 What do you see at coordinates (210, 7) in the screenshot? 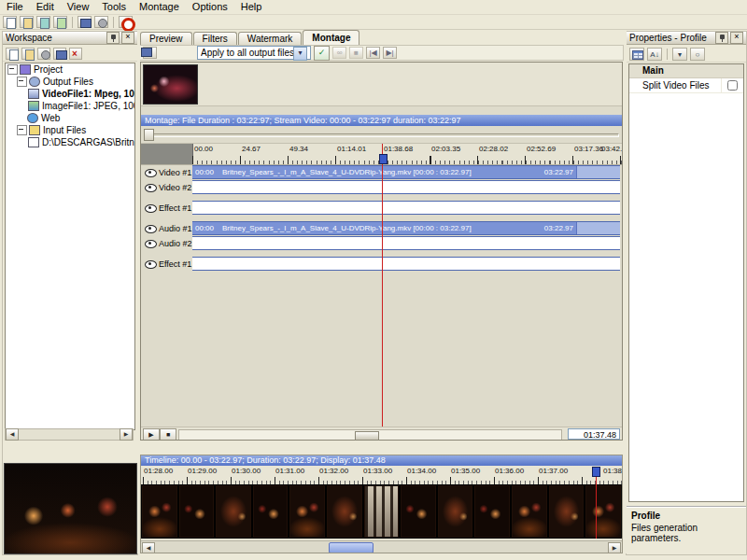
I see `menu-options: Options` at bounding box center [210, 7].